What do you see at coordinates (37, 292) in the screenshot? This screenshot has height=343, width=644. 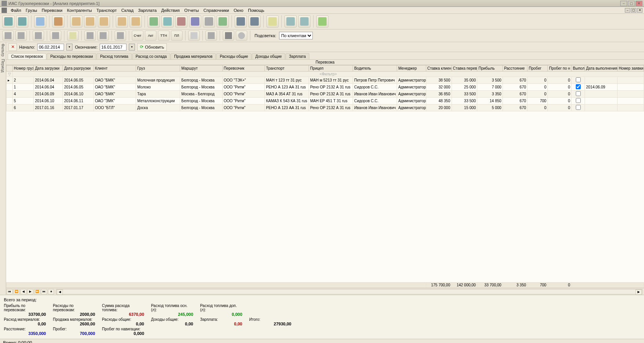 I see `nav-next-page: ⏩` at bounding box center [37, 292].